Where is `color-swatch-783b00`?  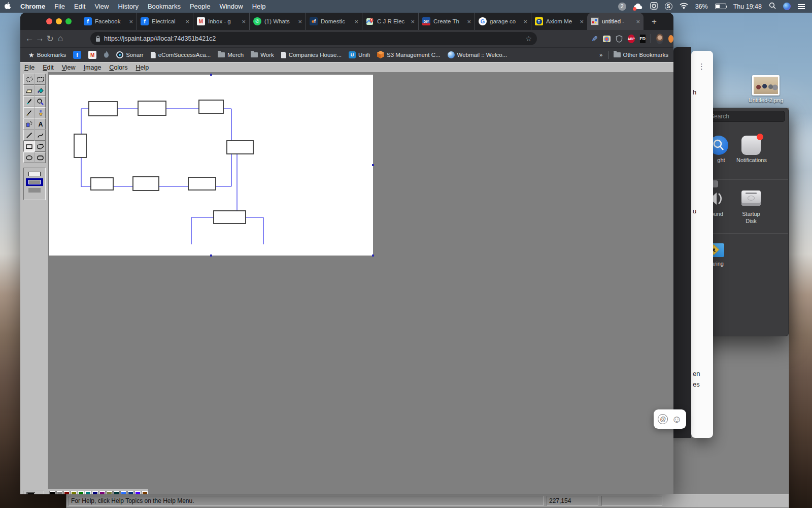 color-swatch-783b00 is located at coordinates (145, 493).